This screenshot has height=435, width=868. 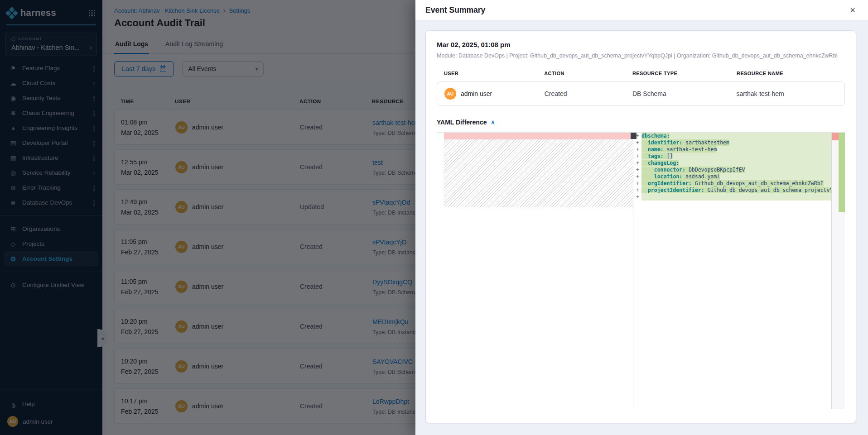 What do you see at coordinates (733, 143) in the screenshot?
I see `diff-added-line: + identifier: sarthaktesthem` at bounding box center [733, 143].